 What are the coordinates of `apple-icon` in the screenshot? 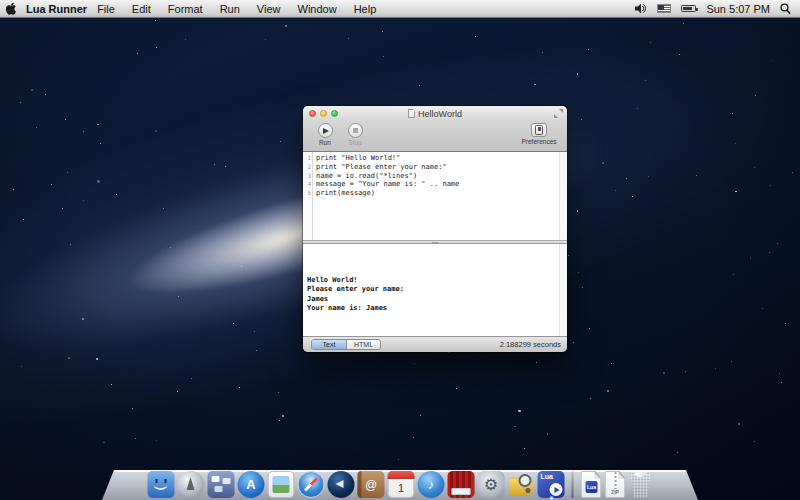 It's located at (12, 8).